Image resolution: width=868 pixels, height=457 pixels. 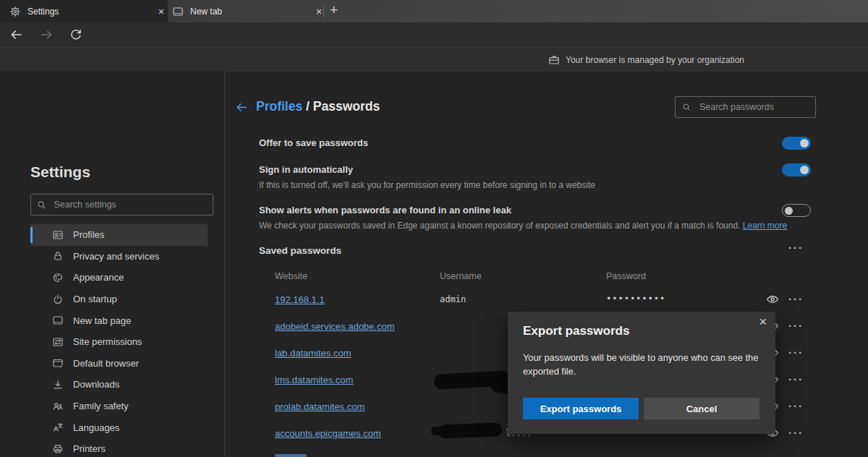 I want to click on dialog-close-icon: ×, so click(x=762, y=323).